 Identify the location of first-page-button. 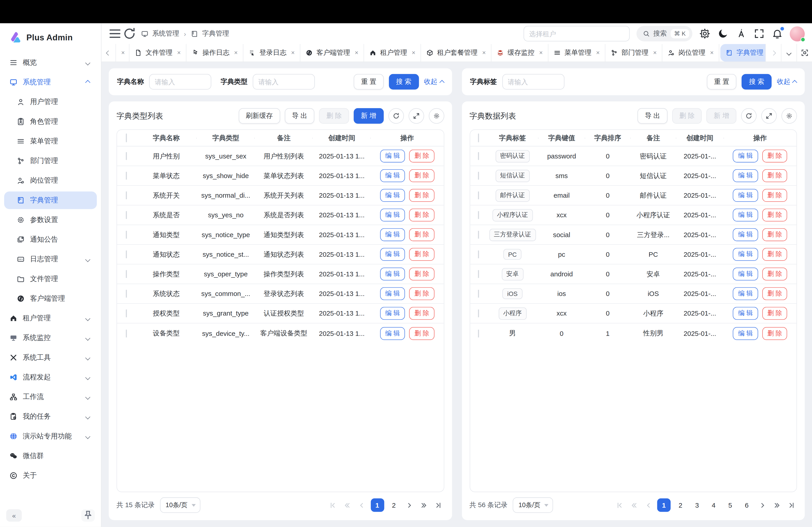
(333, 505).